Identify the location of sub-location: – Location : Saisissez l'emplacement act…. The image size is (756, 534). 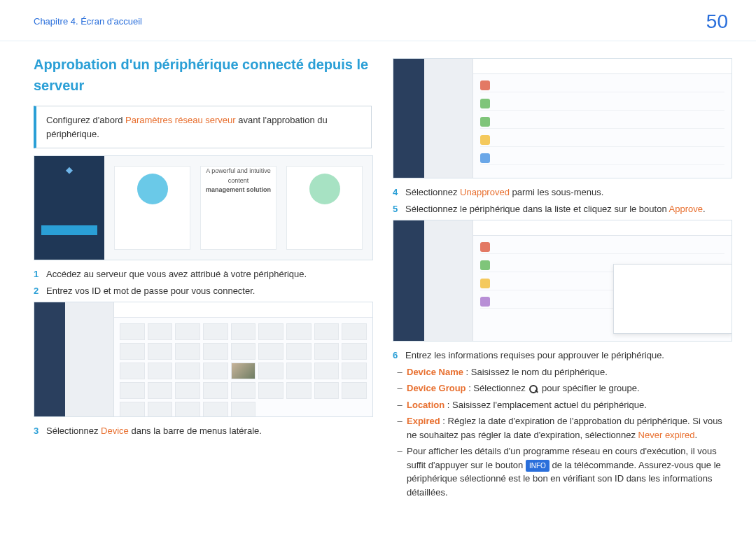
(561, 405).